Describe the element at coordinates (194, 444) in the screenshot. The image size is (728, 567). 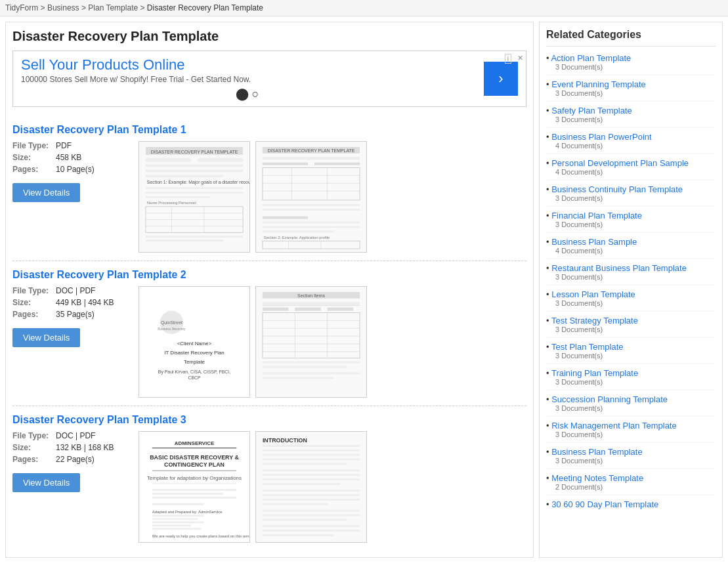
I see `svg-text: ADMINSERVICE` at that location.